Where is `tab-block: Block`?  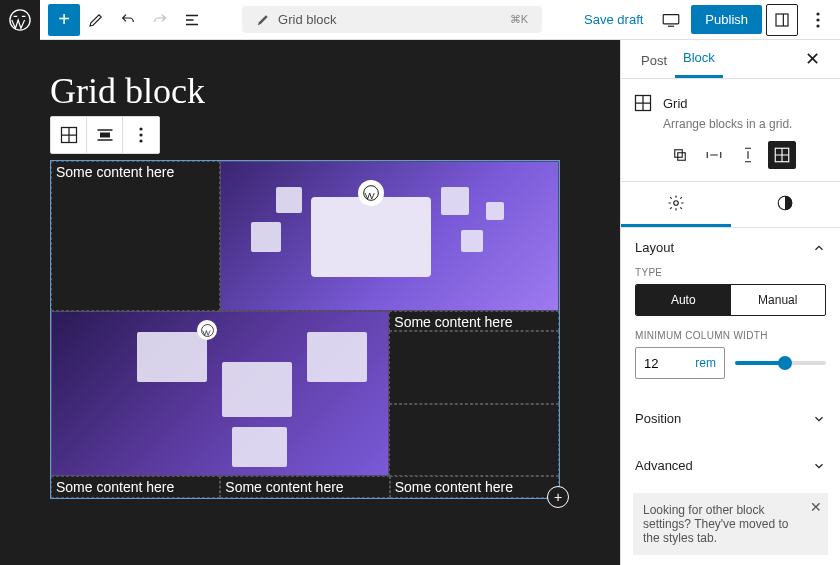
tab-block: Block is located at coordinates (699, 59).